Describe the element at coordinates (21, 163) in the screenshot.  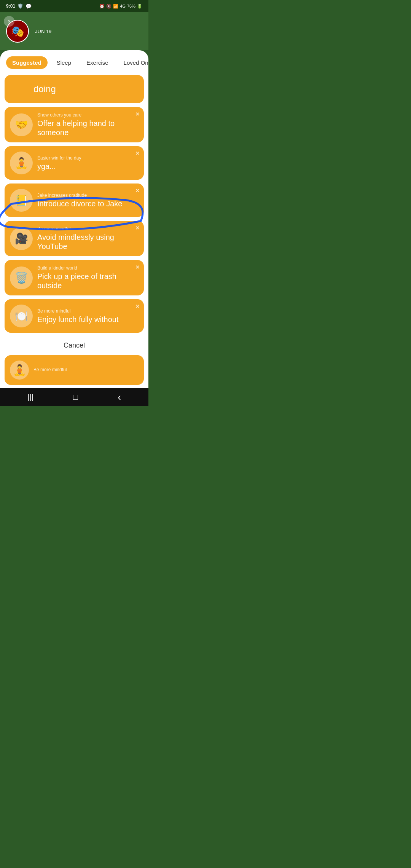
I see `card-yoga-icon: 🧘` at that location.